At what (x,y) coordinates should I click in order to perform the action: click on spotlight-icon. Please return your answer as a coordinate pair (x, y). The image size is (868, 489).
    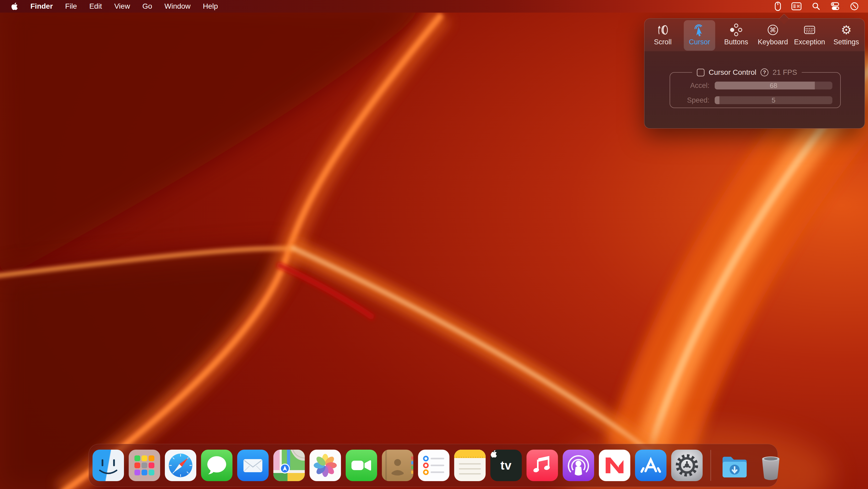
    Looking at the image, I should click on (816, 6).